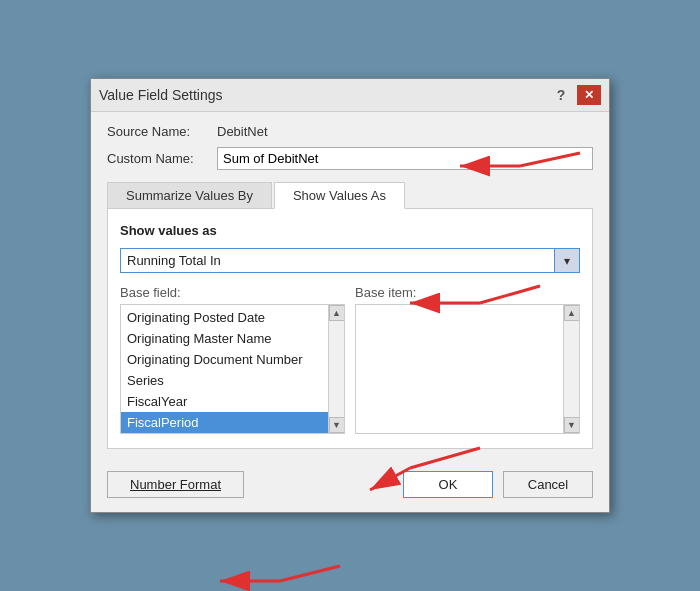 The width and height of the screenshot is (700, 591). I want to click on ok-button: OK, so click(448, 484).